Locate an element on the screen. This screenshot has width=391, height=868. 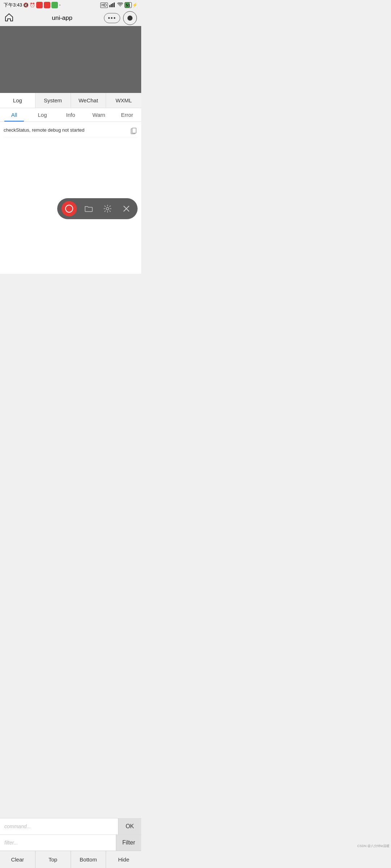
battery-icon: 51 ⚡ is located at coordinates (131, 5).